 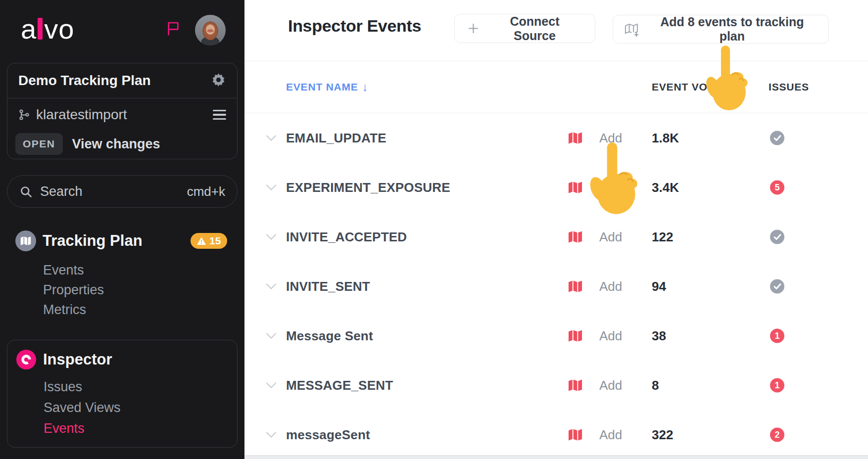 I want to click on table-row: INVITE_ACCEPTED Add 122, so click(x=556, y=237).